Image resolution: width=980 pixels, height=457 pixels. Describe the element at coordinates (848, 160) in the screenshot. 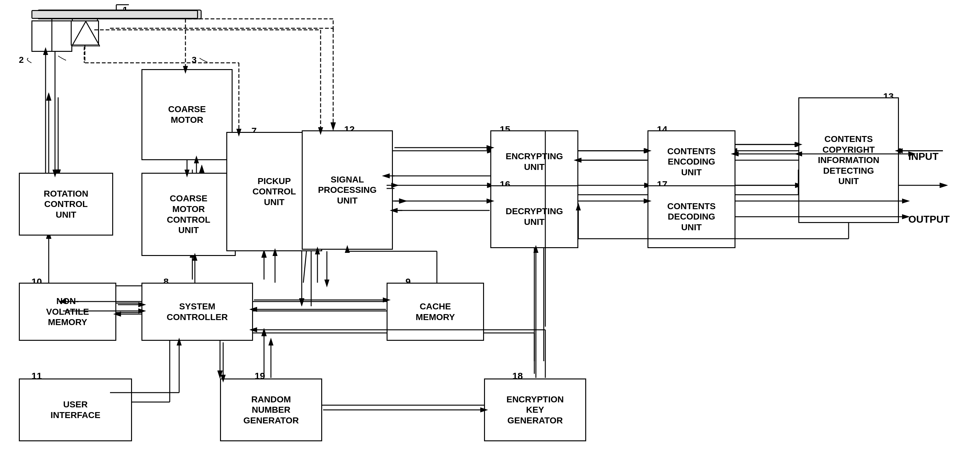

I see `contents-copyright-block: CONTENTSCOPYRIGHTINFORMATIONDETECTINGUNI…` at that location.